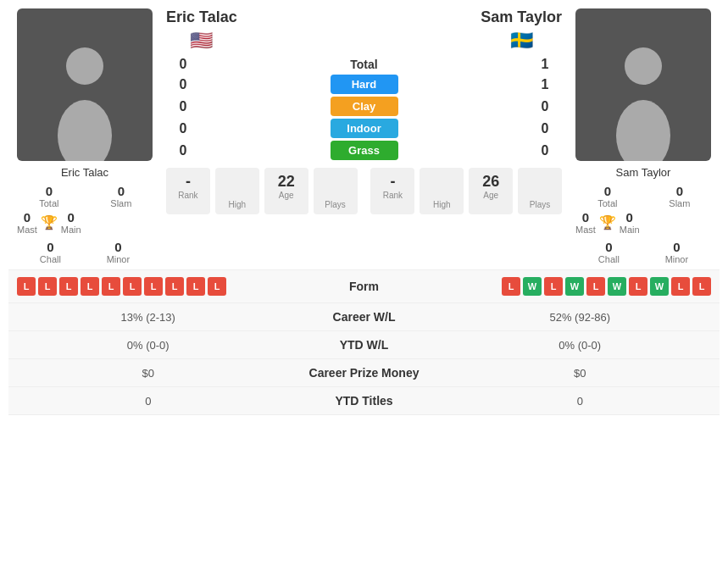 This screenshot has height=577, width=728. I want to click on right-total-val: 0 Total, so click(608, 197).